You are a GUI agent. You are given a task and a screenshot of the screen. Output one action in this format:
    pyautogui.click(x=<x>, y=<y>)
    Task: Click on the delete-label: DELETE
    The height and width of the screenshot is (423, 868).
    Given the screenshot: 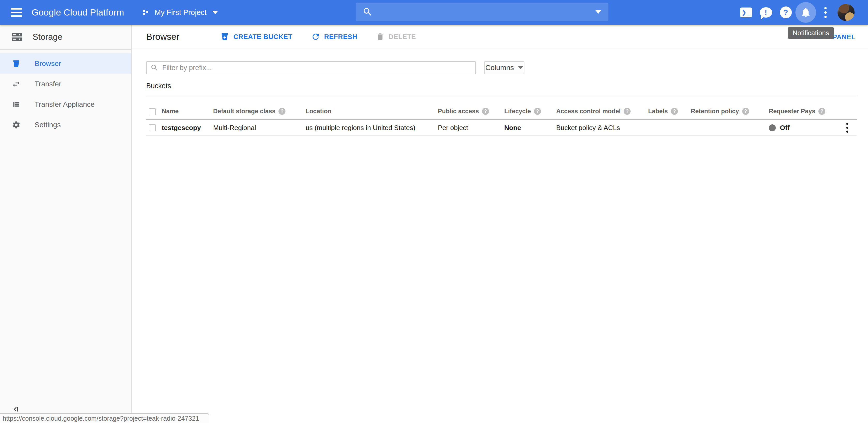 What is the action you would take?
    pyautogui.click(x=402, y=37)
    